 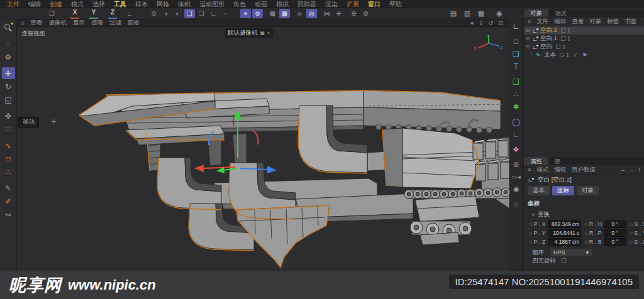 I want to click on spline-circle-icon: ◯, so click(x=516, y=122).